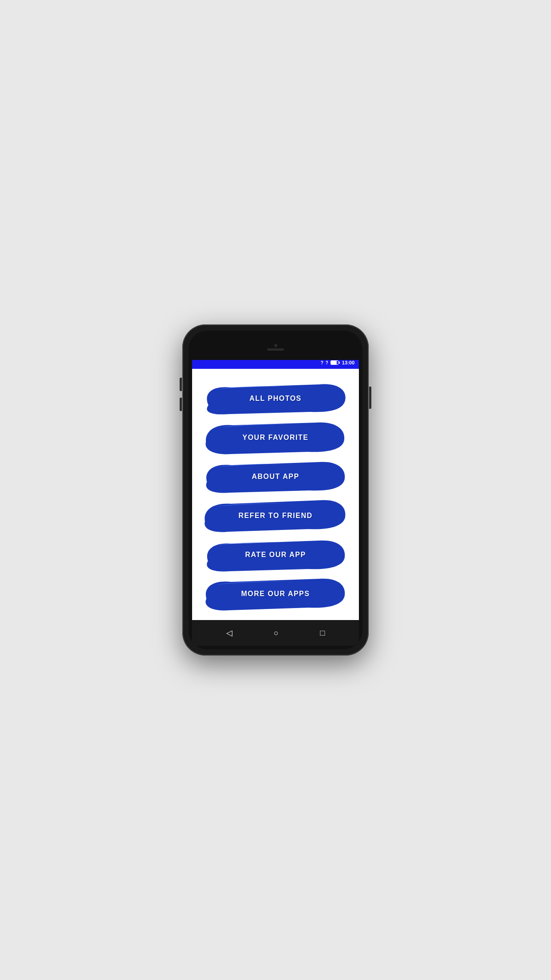 The width and height of the screenshot is (551, 980). What do you see at coordinates (276, 496) in the screenshot?
I see `main-content: ALL PHOTOSYOUR FAVORITEABOUT APPREFER TO…` at bounding box center [276, 496].